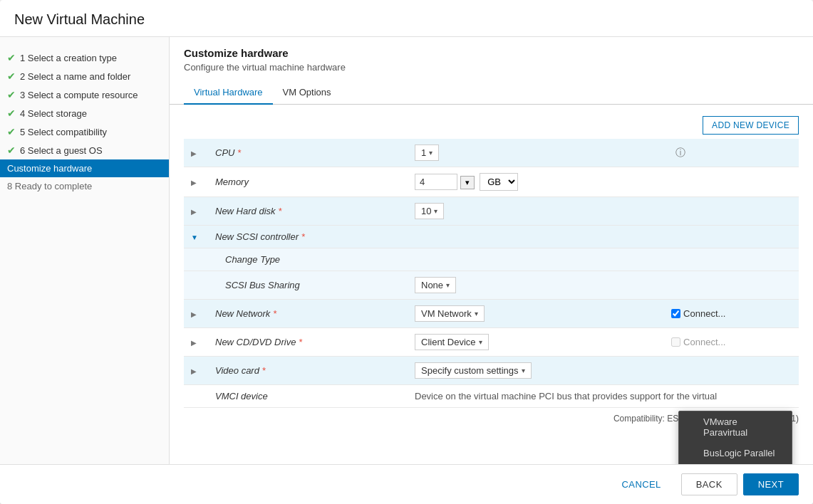  I want to click on video-card-value: Specify custom settings ▾, so click(536, 371).